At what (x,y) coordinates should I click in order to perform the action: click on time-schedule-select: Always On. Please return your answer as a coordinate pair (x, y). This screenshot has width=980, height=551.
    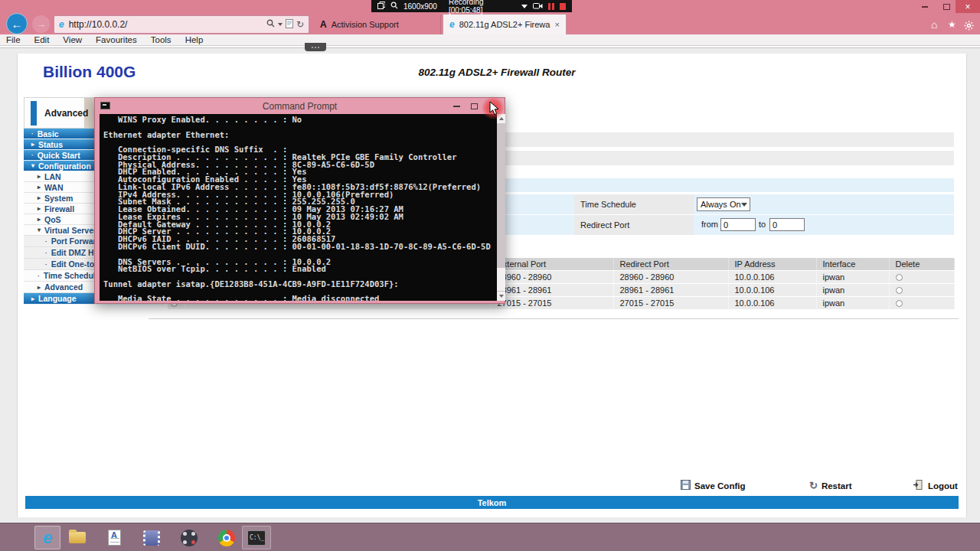
    Looking at the image, I should click on (724, 204).